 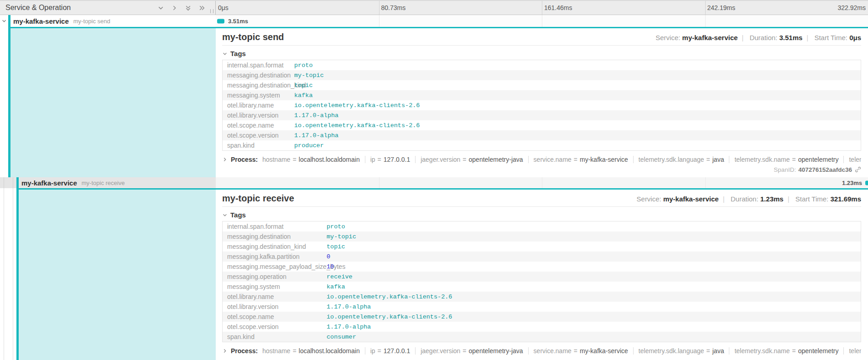 What do you see at coordinates (542, 247) in the screenshot?
I see `tag-row: messaging.destination_kind topic` at bounding box center [542, 247].